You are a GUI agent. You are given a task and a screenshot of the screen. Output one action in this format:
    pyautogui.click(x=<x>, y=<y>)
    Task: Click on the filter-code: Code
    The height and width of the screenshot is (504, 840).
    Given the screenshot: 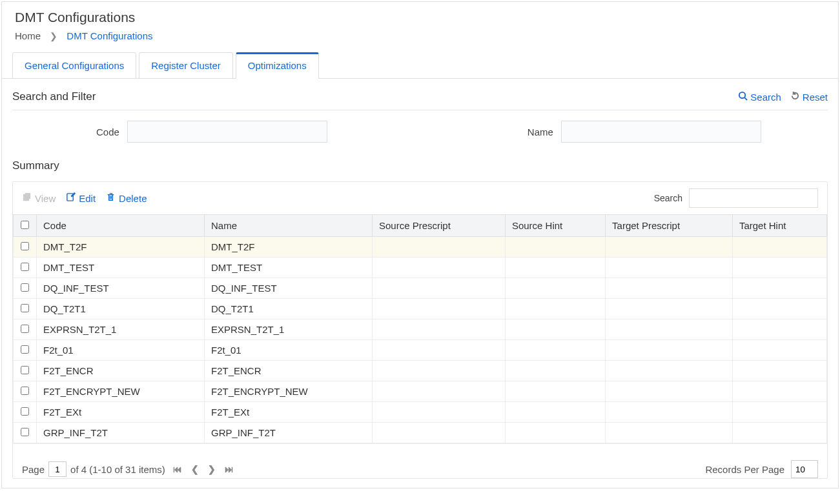 What is the action you would take?
    pyautogui.click(x=212, y=132)
    